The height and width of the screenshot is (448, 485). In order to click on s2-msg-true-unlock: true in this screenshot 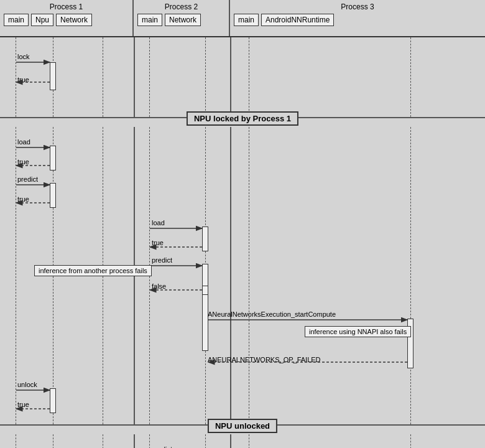, I will do `click(24, 404)`.